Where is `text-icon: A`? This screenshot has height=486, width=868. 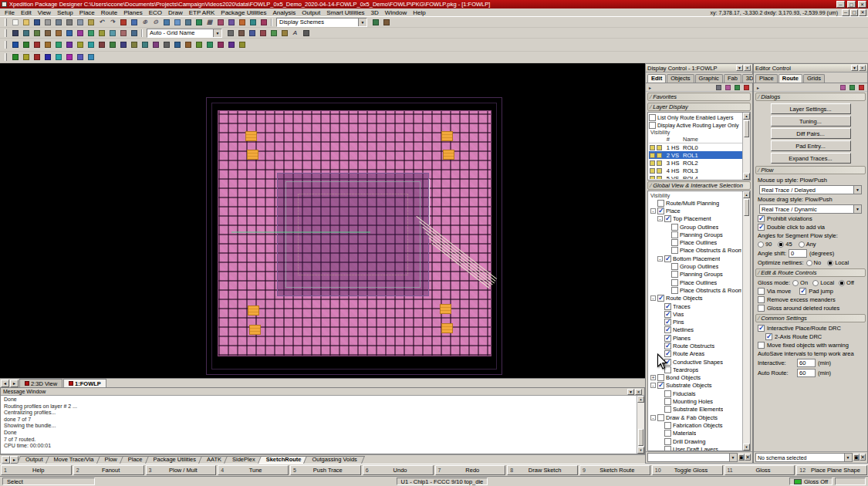 text-icon: A is located at coordinates (295, 33).